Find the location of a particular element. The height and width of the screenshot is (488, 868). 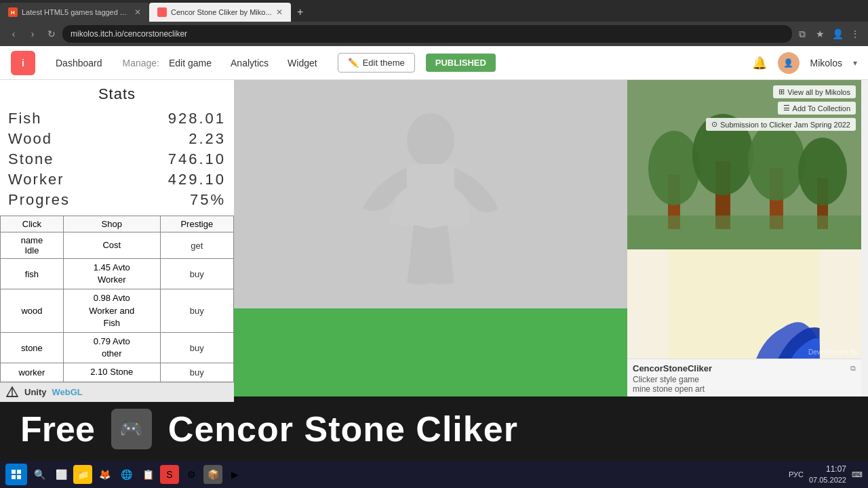

sticky-icon: 📋 is located at coordinates (148, 474).